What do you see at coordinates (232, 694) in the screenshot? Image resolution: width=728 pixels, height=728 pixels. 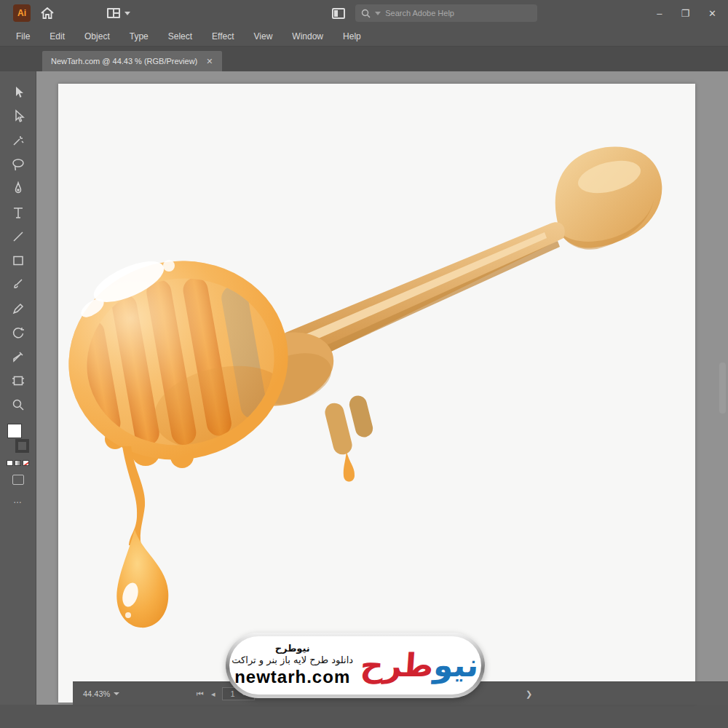 I see `artboard-number: 1` at bounding box center [232, 694].